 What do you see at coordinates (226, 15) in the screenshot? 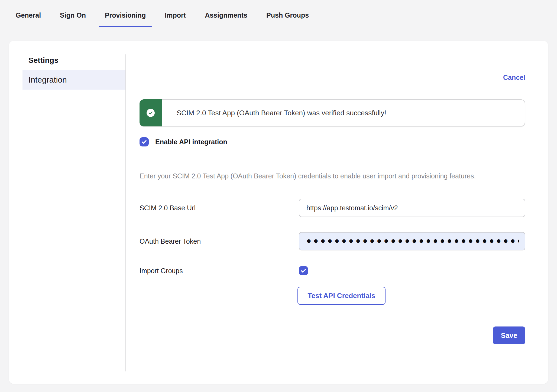
I see `tab-assignments: Assignments` at bounding box center [226, 15].